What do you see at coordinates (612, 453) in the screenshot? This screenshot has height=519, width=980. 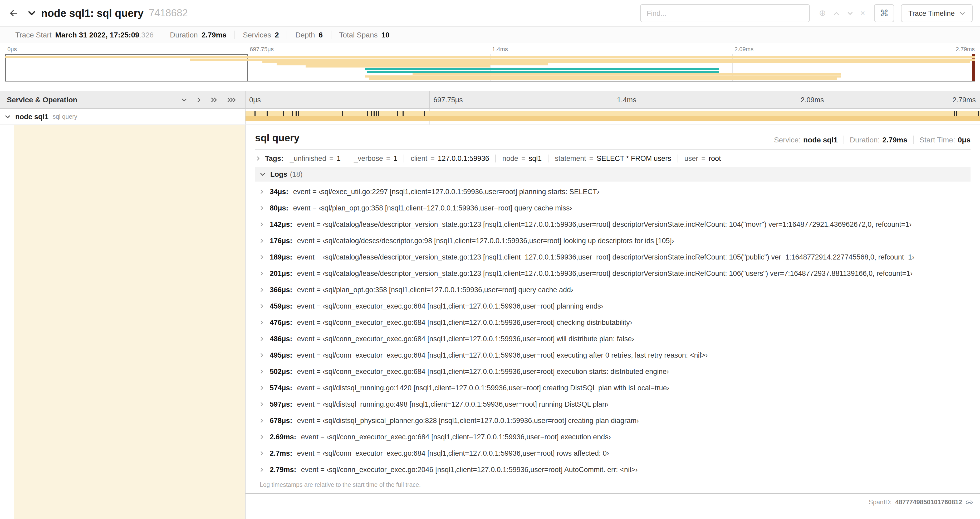 I see `log-entry: 2.7ms:event = ‹sql/conn_executor_exec.go…` at bounding box center [612, 453].